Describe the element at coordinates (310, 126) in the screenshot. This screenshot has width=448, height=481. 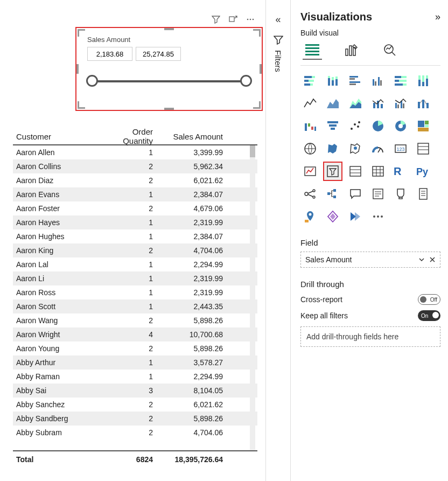
I see `viz-type-waterfall` at that location.